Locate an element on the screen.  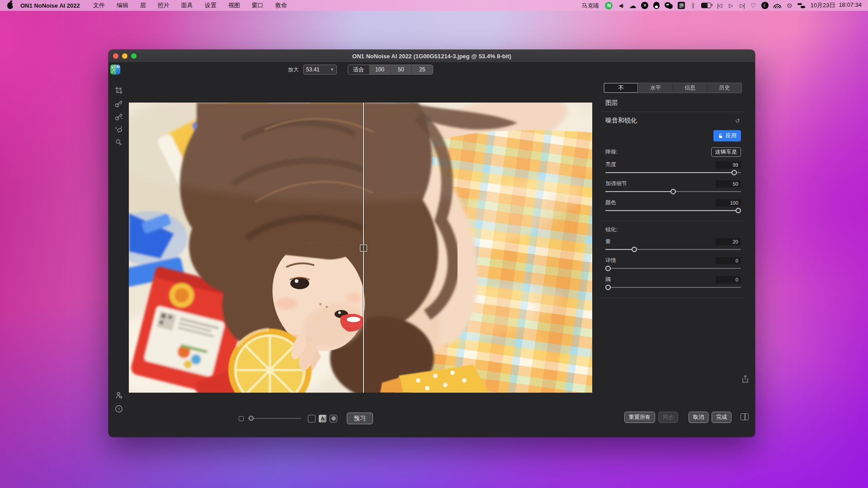
slider-value: 99 is located at coordinates (728, 165).